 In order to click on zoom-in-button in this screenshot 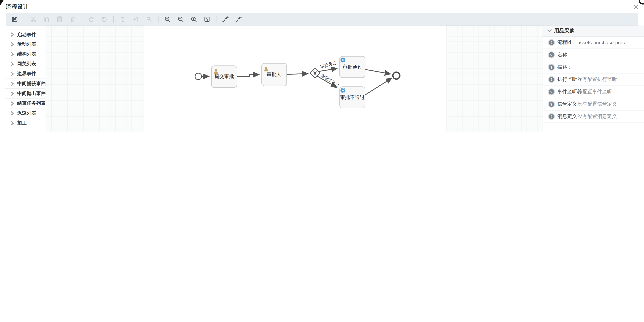, I will do `click(168, 19)`.